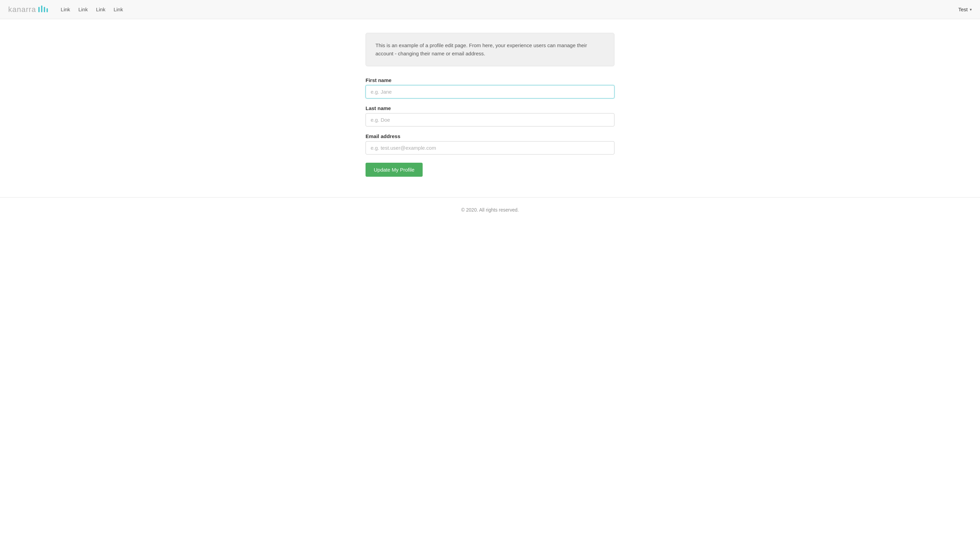 Image resolution: width=980 pixels, height=551 pixels. I want to click on last-name-input, so click(490, 120).